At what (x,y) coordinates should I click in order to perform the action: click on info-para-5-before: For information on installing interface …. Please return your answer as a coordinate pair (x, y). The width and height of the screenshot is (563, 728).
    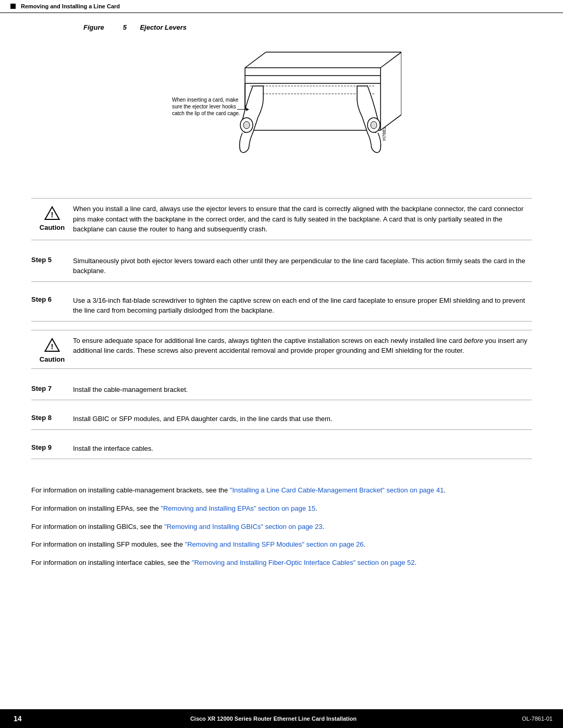
    Looking at the image, I should click on (112, 563).